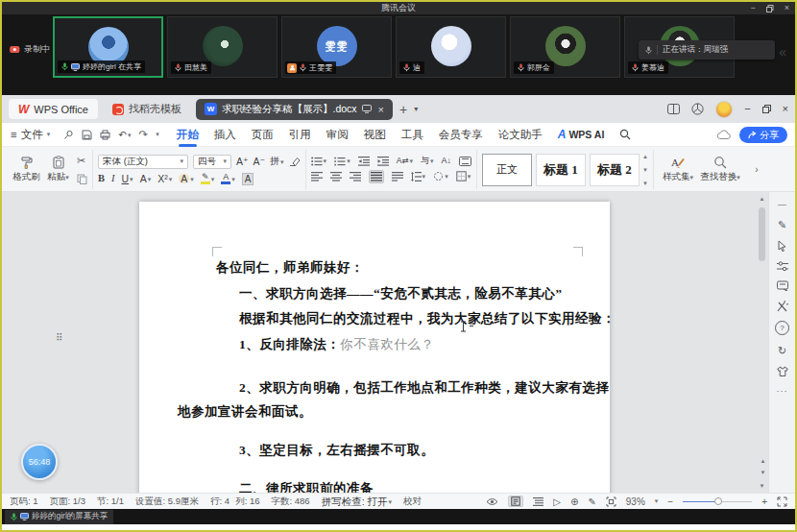 The width and height of the screenshot is (797, 532). Describe the element at coordinates (718, 501) in the screenshot. I see `zoom-knob` at that location.